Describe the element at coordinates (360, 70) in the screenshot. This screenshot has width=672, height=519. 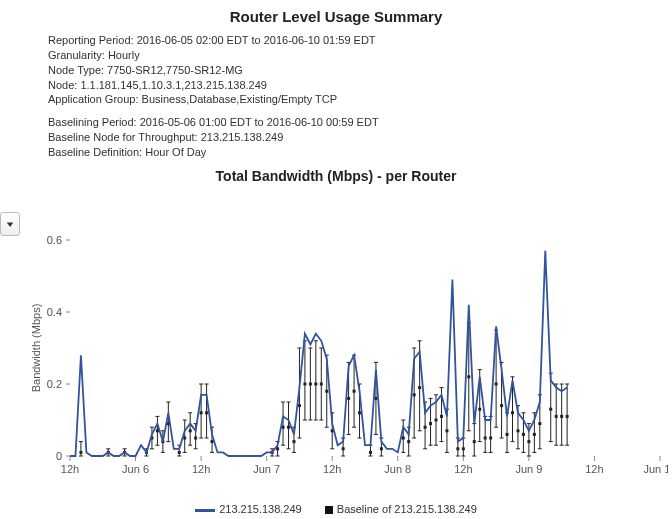
I see `report-meta-primary: Reporting Period: 2016-06-05 02:00 EDT t…` at that location.